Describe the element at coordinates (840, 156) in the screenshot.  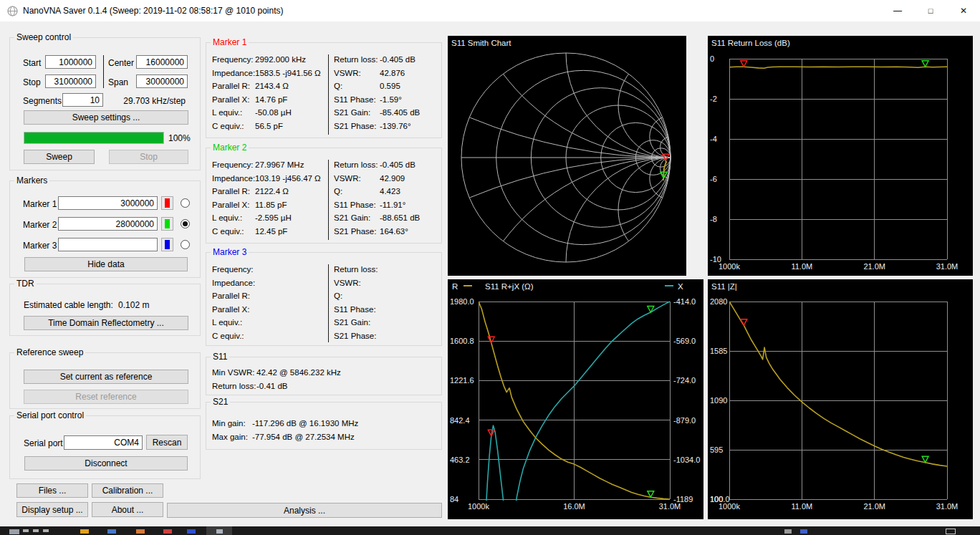
I see `s11-return-loss-chart: S11 Return Loss (dB) 0-2-4-6-8-101000k11…` at that location.